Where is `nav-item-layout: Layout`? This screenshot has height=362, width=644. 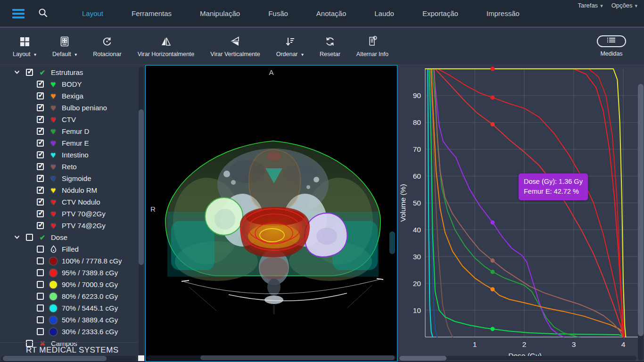 nav-item-layout: Layout is located at coordinates (92, 13).